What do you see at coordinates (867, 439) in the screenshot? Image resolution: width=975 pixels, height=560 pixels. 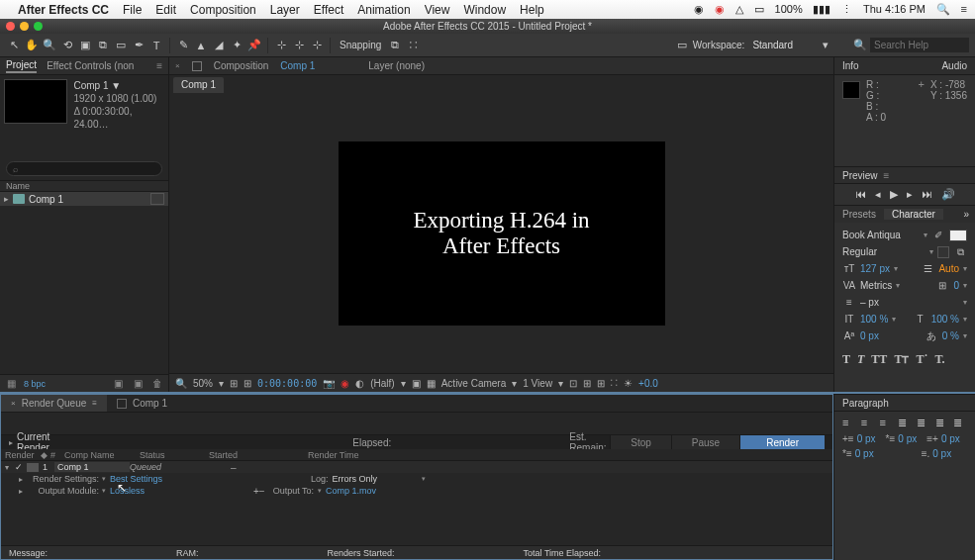 I see `indent-left: 0 px` at bounding box center [867, 439].